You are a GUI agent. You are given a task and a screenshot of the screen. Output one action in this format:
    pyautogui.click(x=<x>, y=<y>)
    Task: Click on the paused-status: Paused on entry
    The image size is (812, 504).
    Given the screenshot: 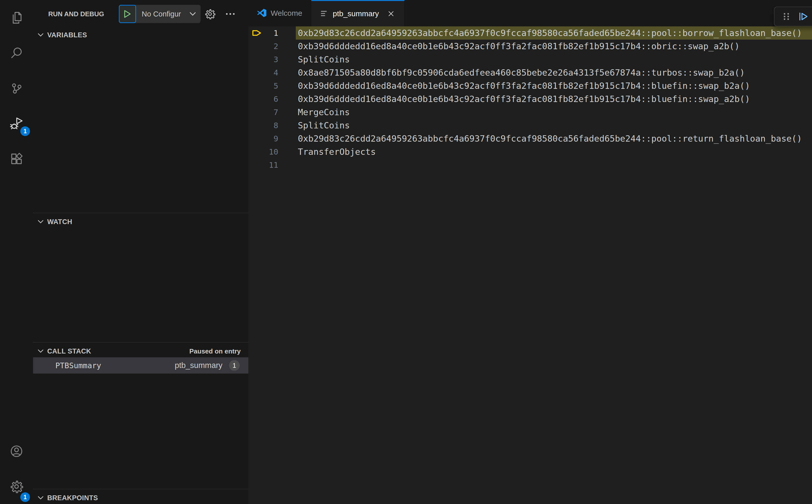 What is the action you would take?
    pyautogui.click(x=219, y=351)
    